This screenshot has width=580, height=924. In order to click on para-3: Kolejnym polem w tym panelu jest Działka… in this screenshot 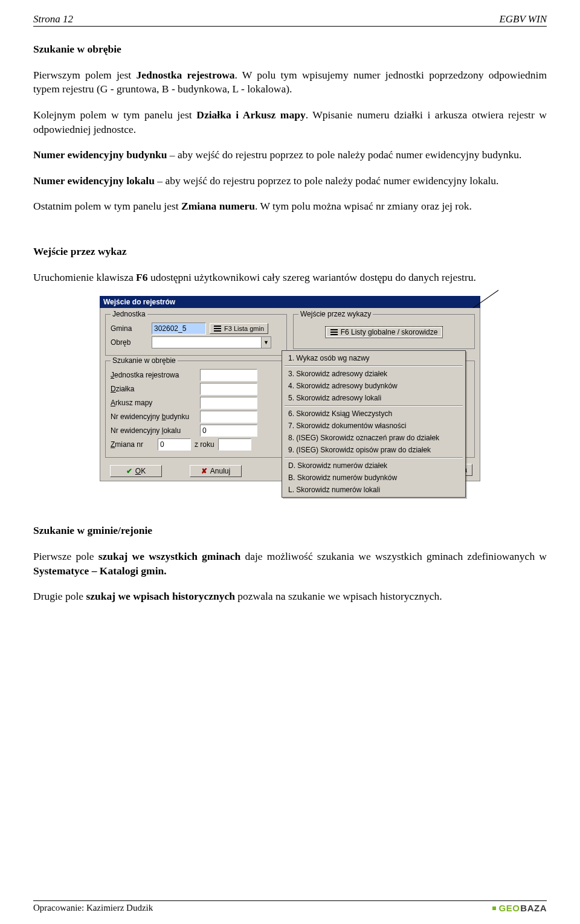, I will do `click(290, 122)`.